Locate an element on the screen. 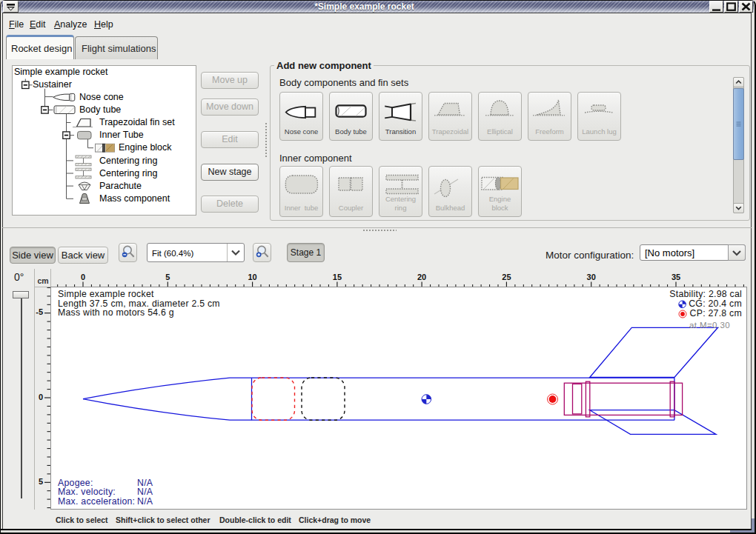  svg-text: -5 is located at coordinates (39, 312).